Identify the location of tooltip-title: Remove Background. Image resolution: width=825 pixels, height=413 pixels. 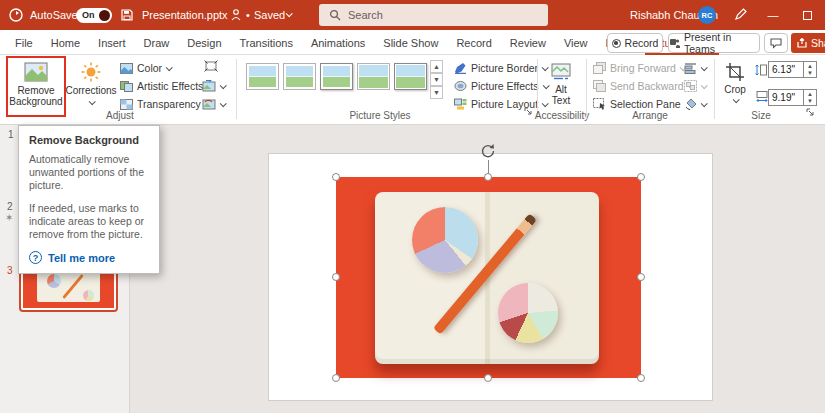
(89, 140).